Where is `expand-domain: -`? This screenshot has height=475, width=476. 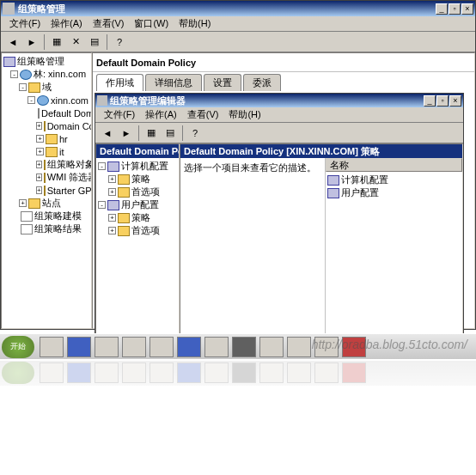
expand-domain: - is located at coordinates (31, 100).